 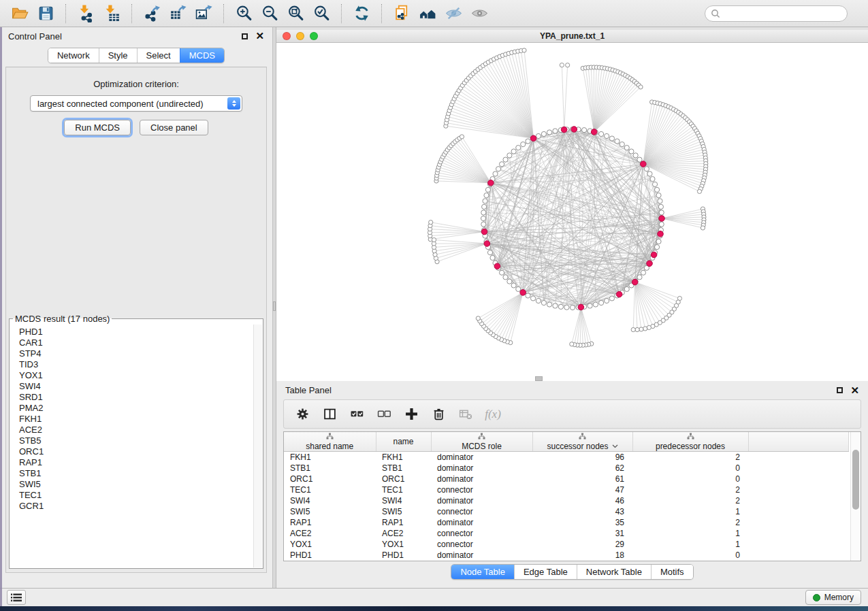 What do you see at coordinates (566, 523) in the screenshot?
I see `table-row: RAP1RAP1dominator352` at bounding box center [566, 523].